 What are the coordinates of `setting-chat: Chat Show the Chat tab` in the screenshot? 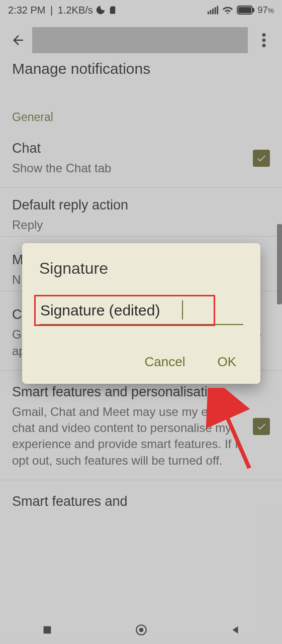 It's located at (141, 160).